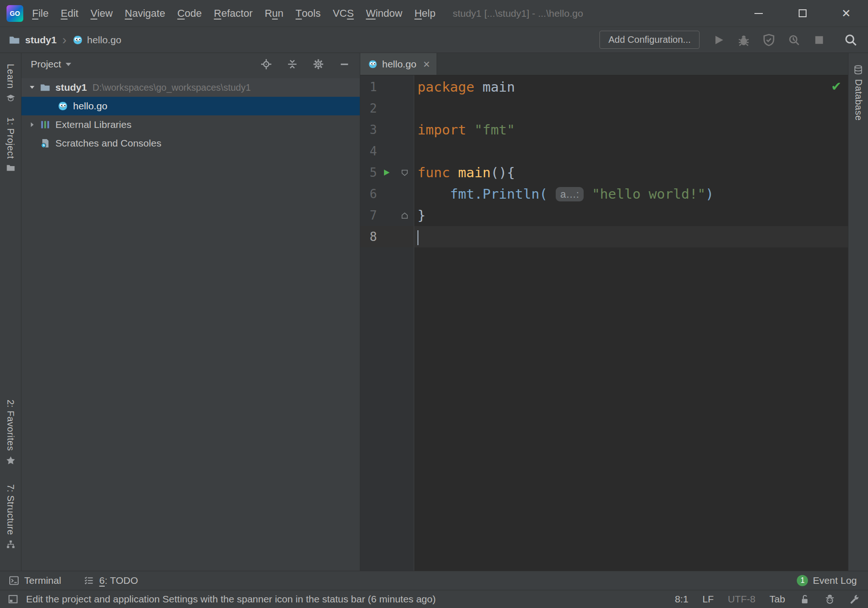 Image resolution: width=868 pixels, height=608 pixels. I want to click on code-text: package main, so click(464, 87).